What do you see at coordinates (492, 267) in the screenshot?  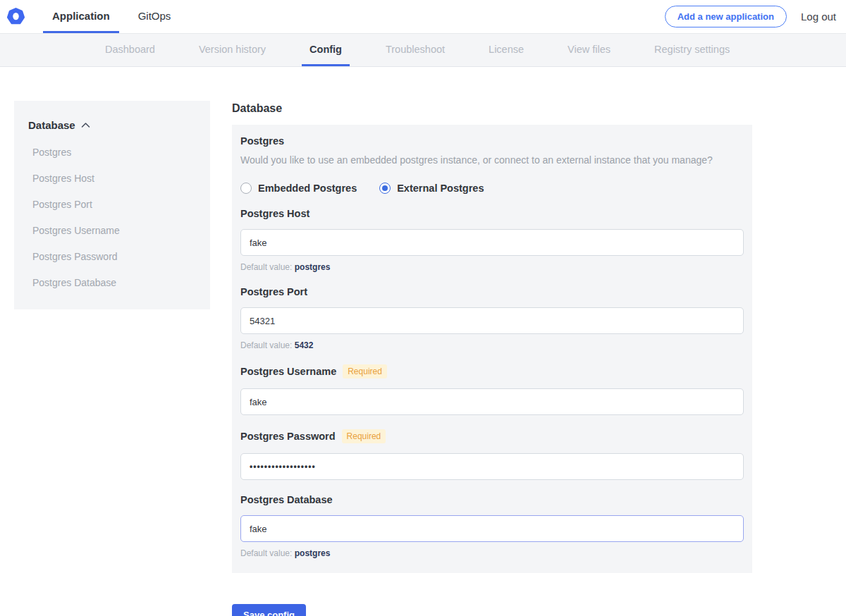 I see `postgres-host-default-hint: Default value: postgres` at bounding box center [492, 267].